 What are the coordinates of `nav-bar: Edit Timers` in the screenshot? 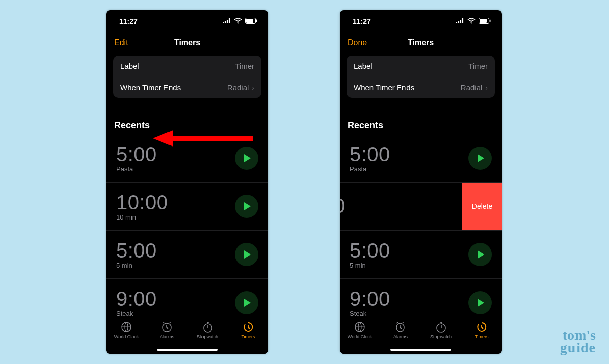 It's located at (187, 43).